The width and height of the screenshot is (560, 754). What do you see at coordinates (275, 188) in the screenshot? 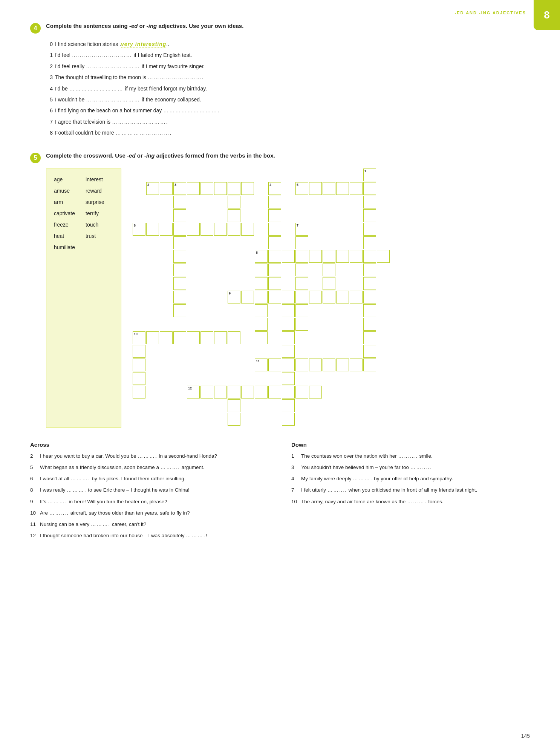
I see `crossword-cell: 4` at bounding box center [275, 188].